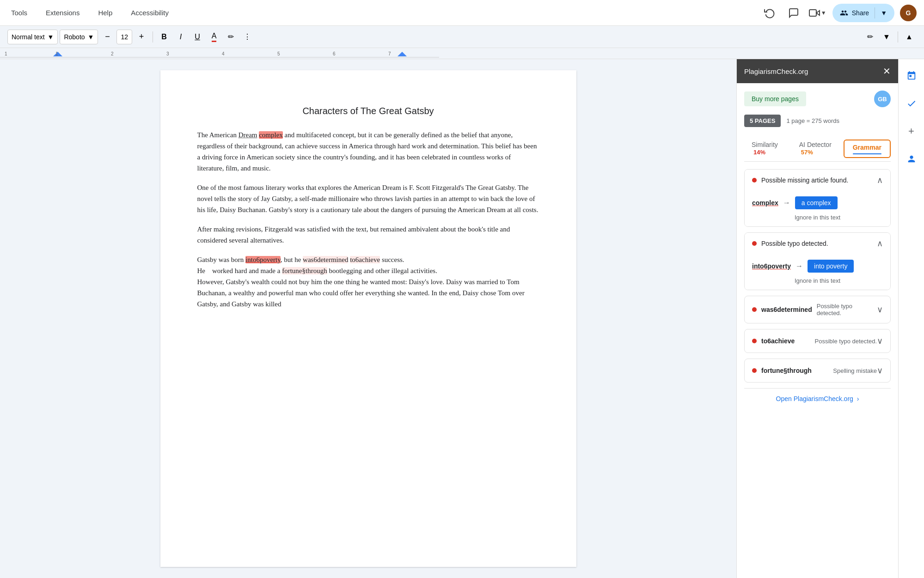 This screenshot has height=578, width=924. Describe the element at coordinates (32, 37) in the screenshot. I see `text-style-selector: Normal text ▼` at that location.